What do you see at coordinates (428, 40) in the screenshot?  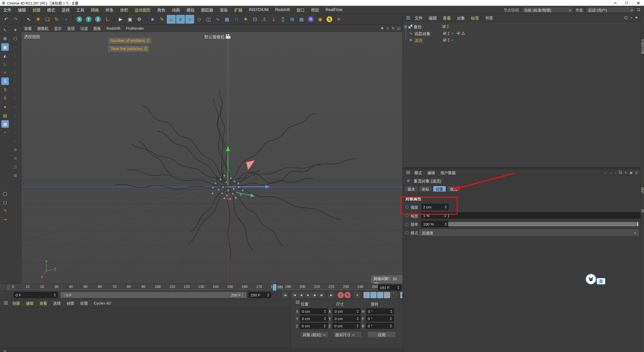 I see `object-name: 湍流` at bounding box center [428, 40].